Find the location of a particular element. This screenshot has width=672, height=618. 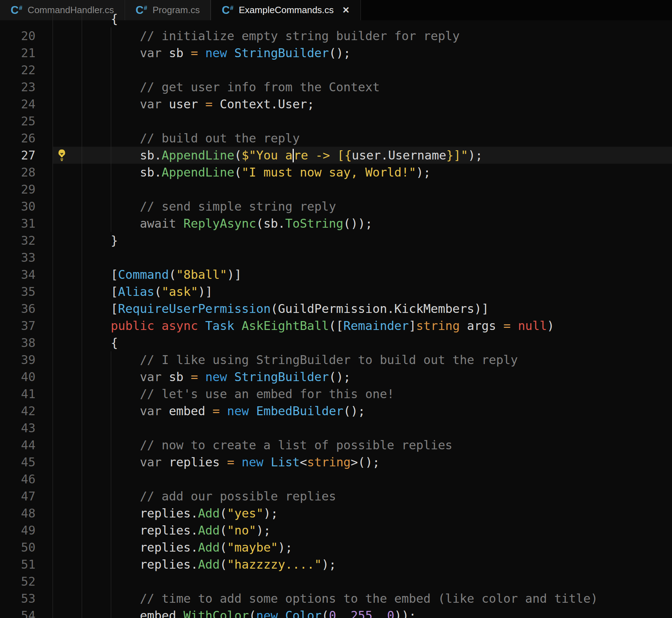

line-content: sb.AppendLine($"You are -> [{user.Userna… is located at coordinates (362, 155).